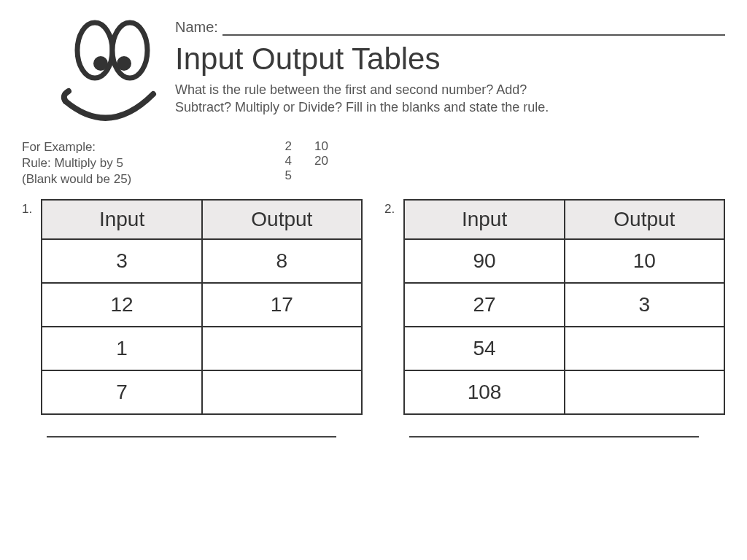 The height and width of the screenshot is (560, 747). Describe the element at coordinates (450, 99) in the screenshot. I see `instructions: What is the rule between the first and s…` at that location.